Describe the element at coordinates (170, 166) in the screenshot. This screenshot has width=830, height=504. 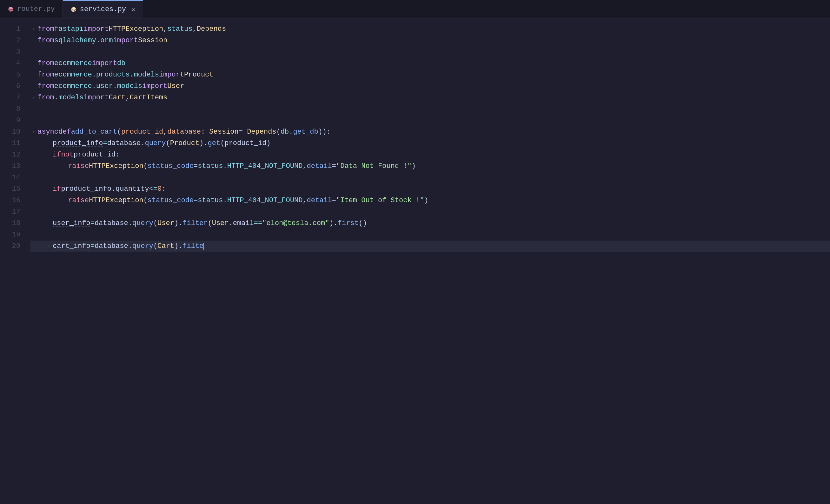
I see `kwarg-status-code-13: status_code` at that location.